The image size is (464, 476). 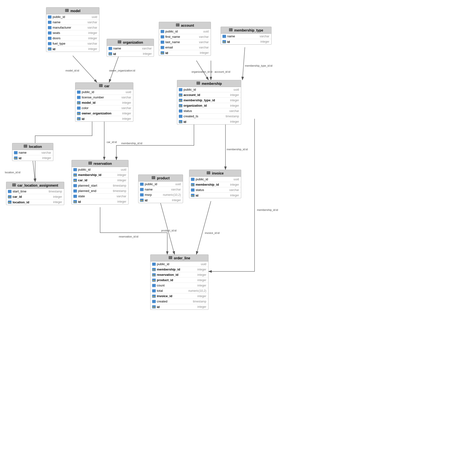 What do you see at coordinates (35, 197) in the screenshot?
I see `field-row-car_location_assignment-car_id: car_idinteger` at bounding box center [35, 197].